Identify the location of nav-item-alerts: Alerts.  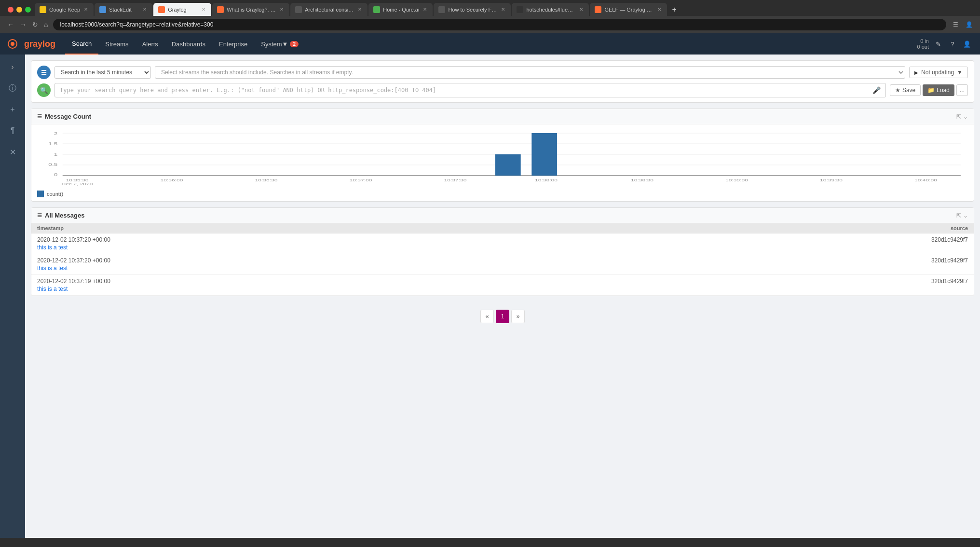
(150, 44).